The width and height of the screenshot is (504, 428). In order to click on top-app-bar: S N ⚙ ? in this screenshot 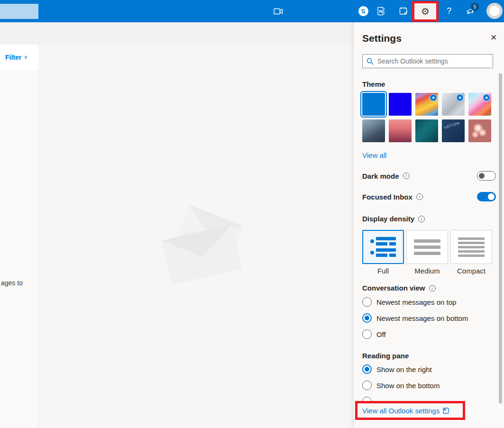, I will do `click(252, 11)`.